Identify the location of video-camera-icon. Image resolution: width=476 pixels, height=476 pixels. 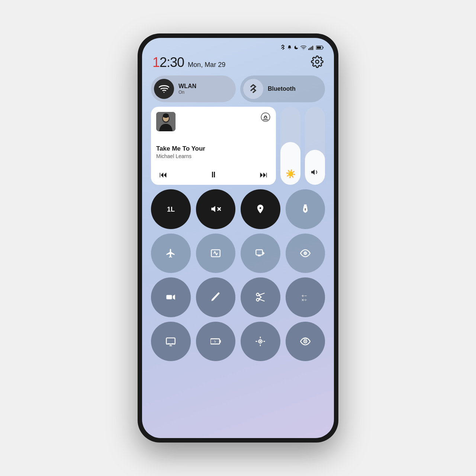
(171, 297).